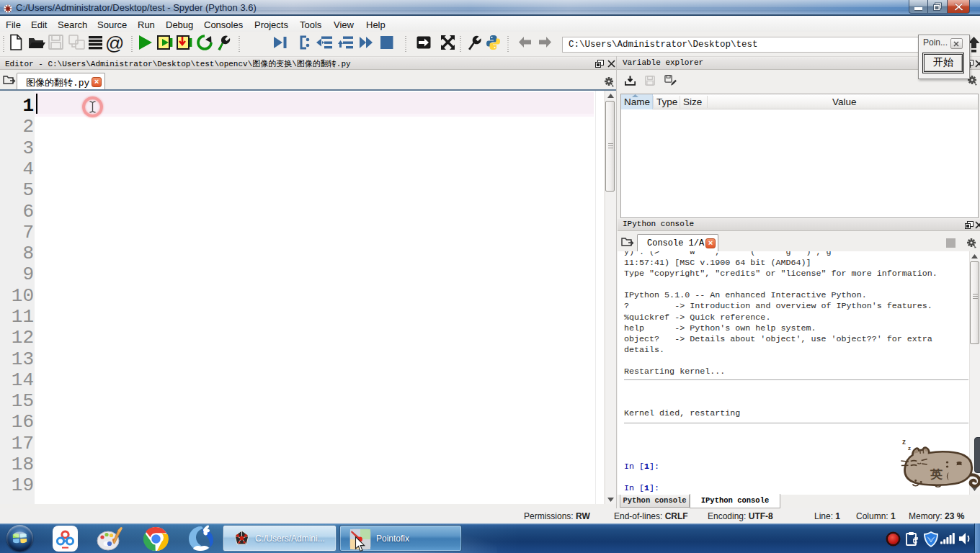  Describe the element at coordinates (937, 475) in the screenshot. I see `svg-text: 英` at that location.